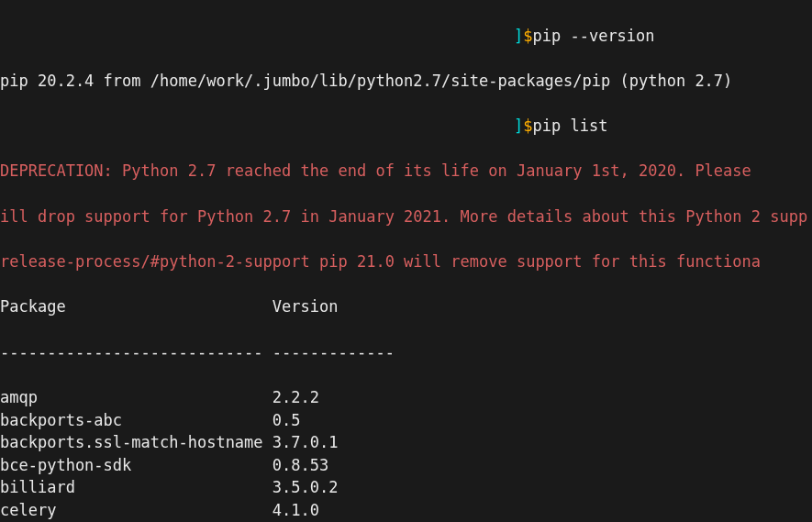  What do you see at coordinates (406, 37) in the screenshot?
I see `prompt-line-1: ]$pip --version` at bounding box center [406, 37].